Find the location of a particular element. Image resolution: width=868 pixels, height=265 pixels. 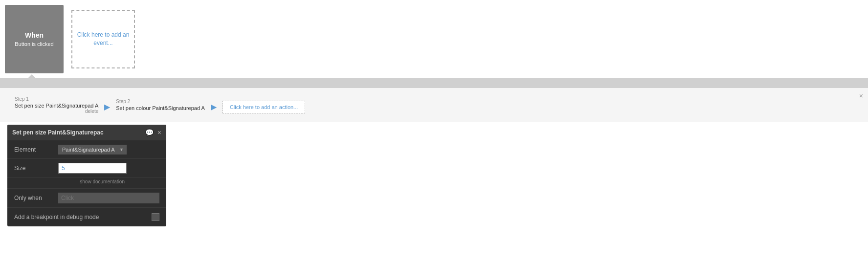

add-event-label: Click here to add an event... is located at coordinates (103, 39).